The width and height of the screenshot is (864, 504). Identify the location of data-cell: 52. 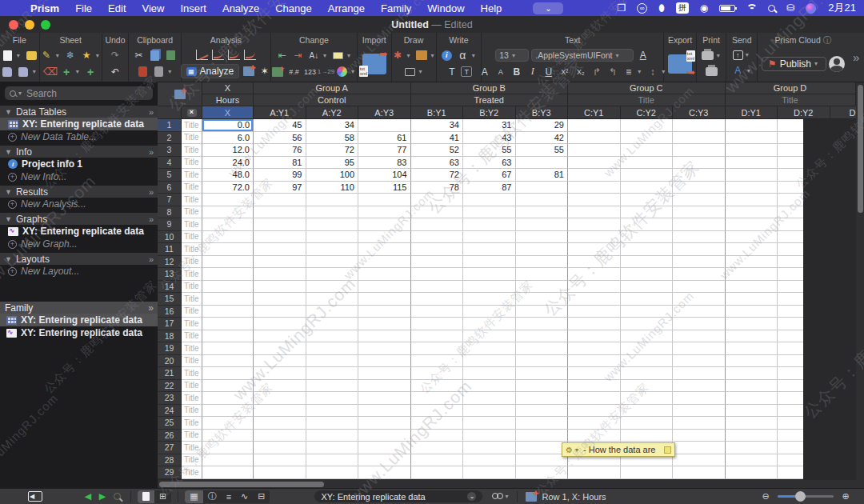
(438, 150).